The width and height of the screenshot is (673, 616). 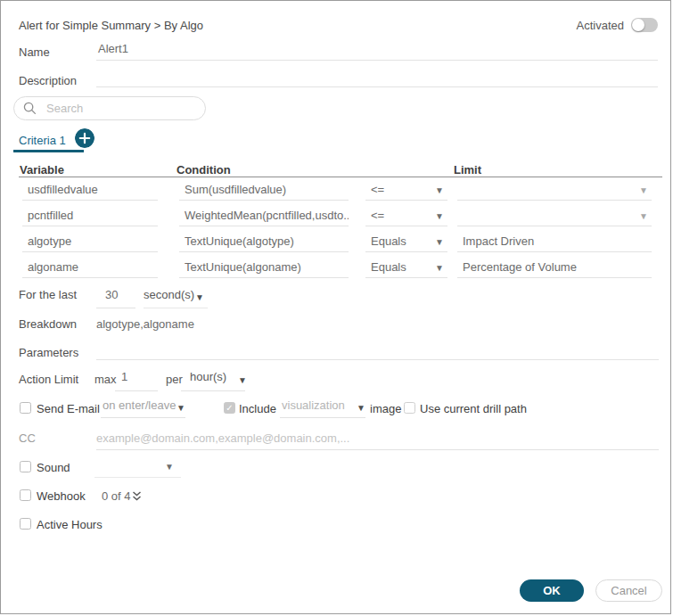 I want to click on parameters-label: Parameters, so click(x=48, y=353).